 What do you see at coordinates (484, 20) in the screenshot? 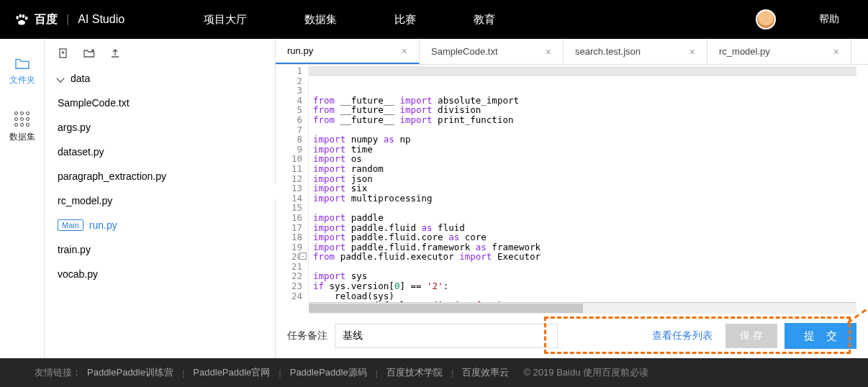
I see `nav-education: 教育` at bounding box center [484, 20].